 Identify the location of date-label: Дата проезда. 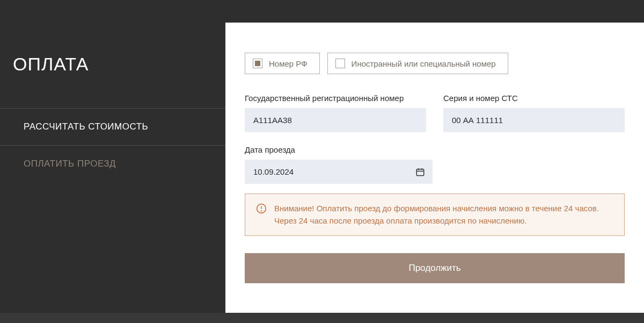
(339, 149).